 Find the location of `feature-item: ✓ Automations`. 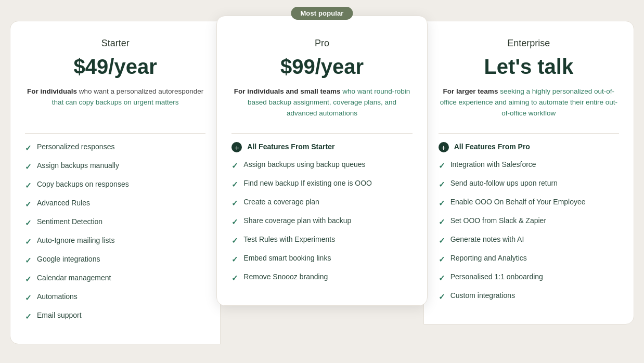

feature-item: ✓ Automations is located at coordinates (115, 297).